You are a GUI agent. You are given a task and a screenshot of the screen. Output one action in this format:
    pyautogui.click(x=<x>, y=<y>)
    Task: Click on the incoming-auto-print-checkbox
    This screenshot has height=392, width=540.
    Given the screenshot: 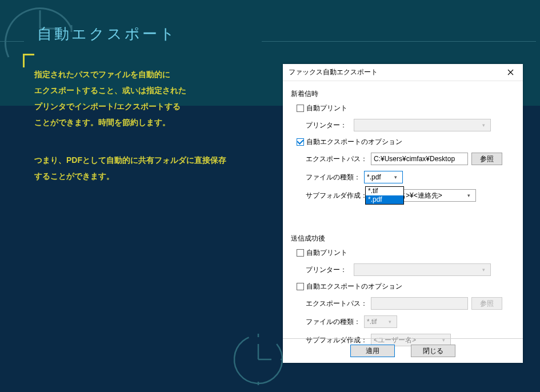 What is the action you would take?
    pyautogui.click(x=301, y=109)
    